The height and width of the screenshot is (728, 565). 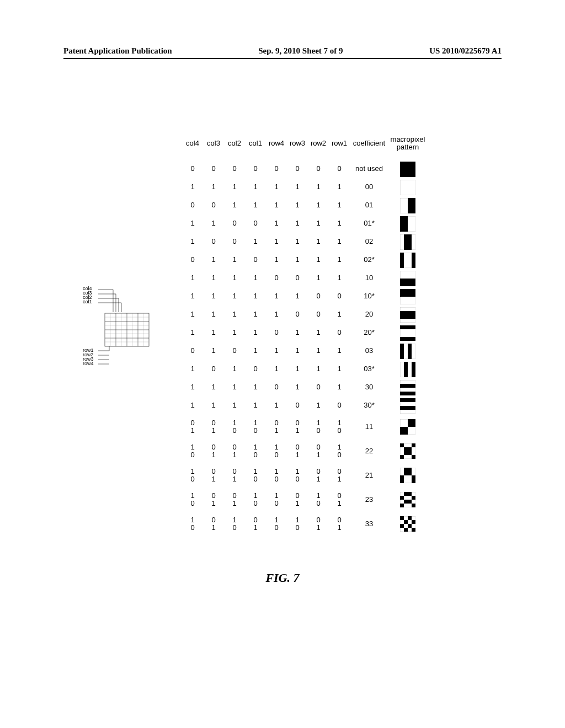 What do you see at coordinates (305, 188) in the screenshot?
I see `table-row: 1111111100` at bounding box center [305, 188].